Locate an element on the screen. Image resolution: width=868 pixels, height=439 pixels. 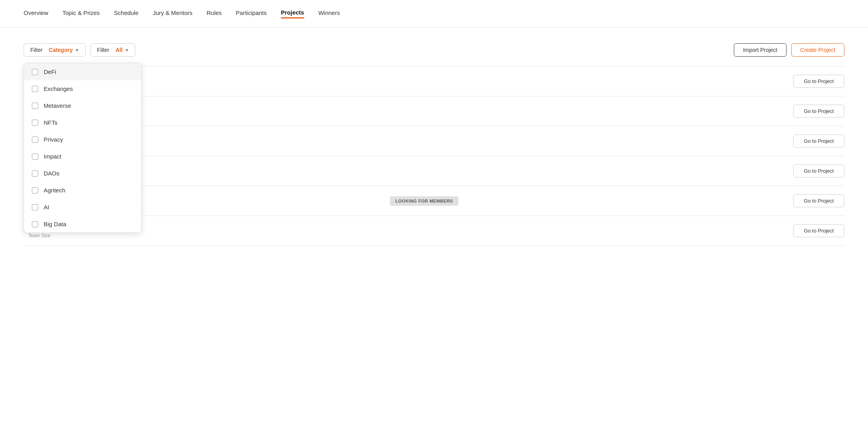
dropdown-label-ai: AI is located at coordinates (46, 207).